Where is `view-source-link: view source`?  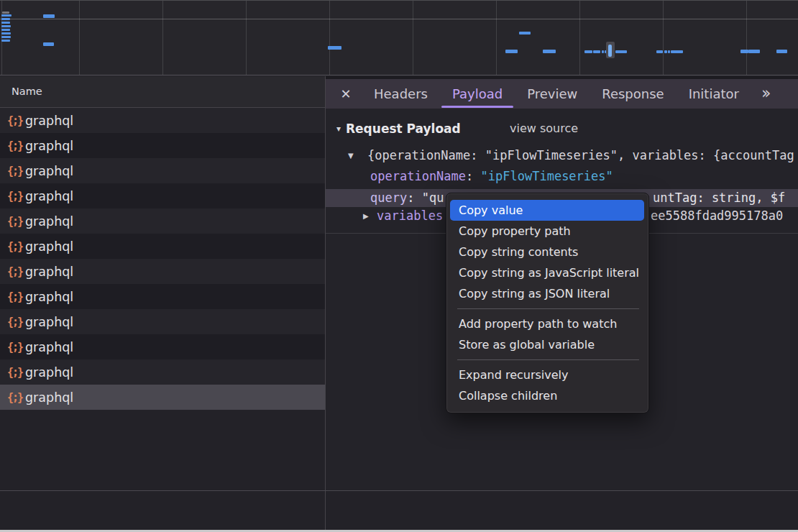 view-source-link: view source is located at coordinates (544, 129).